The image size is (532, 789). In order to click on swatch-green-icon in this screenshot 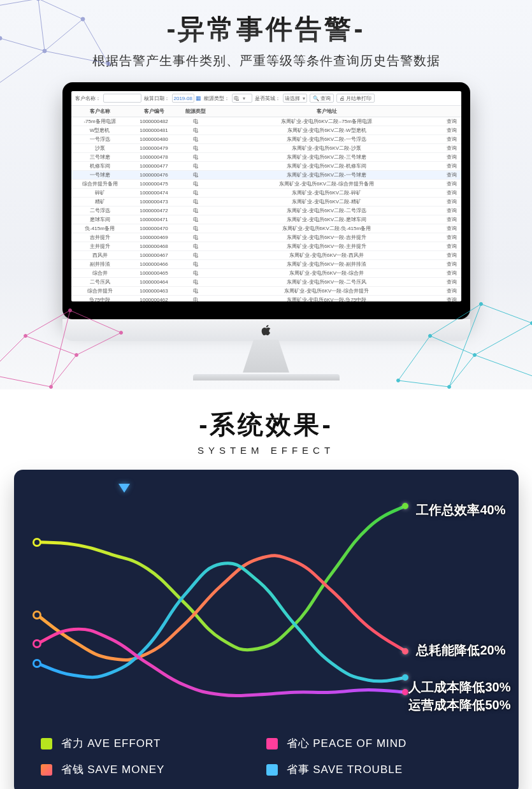, I will do `click(47, 744)`.